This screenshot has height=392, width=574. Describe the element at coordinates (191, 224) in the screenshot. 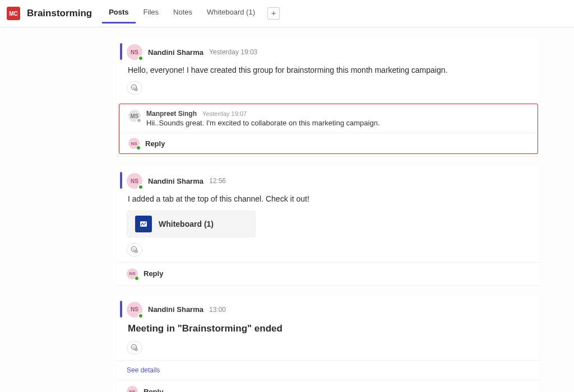

I see `tab-attachment: Whiteboard (1)` at that location.